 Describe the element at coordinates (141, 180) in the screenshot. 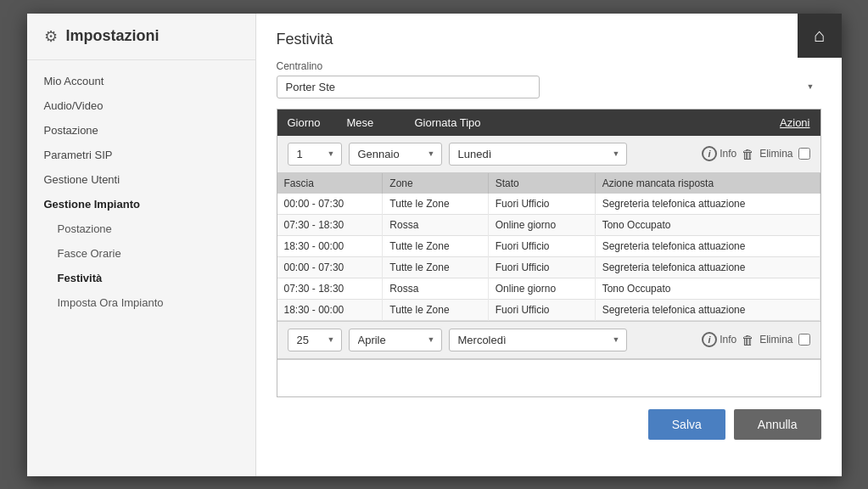

I see `sidebar-item-gestione-utenti: Gestione Utenti` at that location.